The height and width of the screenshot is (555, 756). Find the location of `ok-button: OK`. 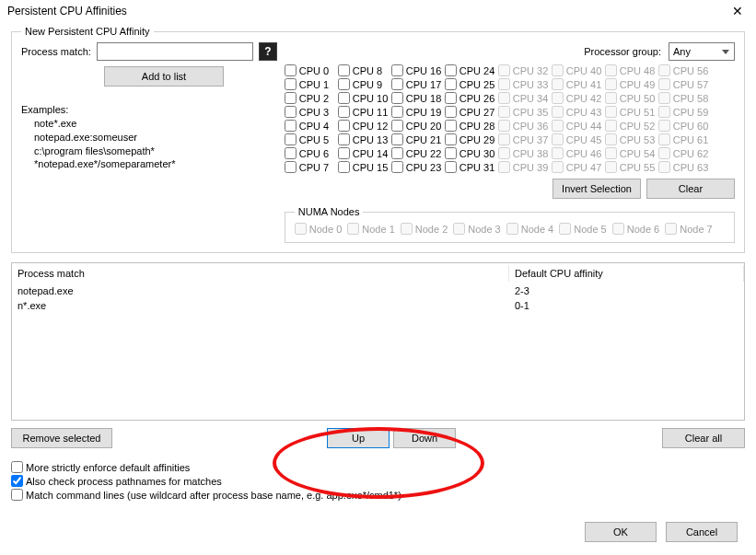

ok-button: OK is located at coordinates (621, 532).